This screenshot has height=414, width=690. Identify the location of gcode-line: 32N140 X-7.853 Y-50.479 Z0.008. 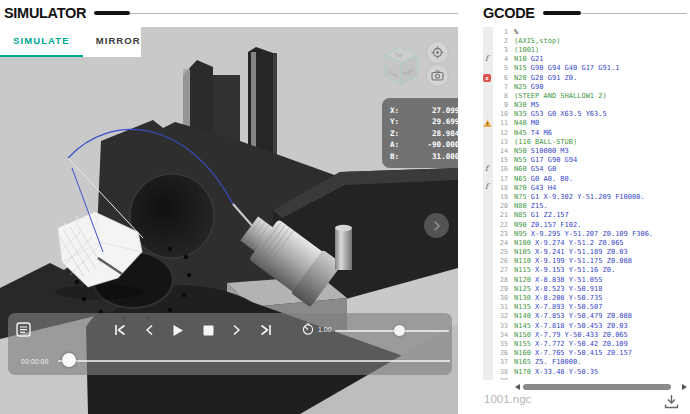
(586, 316).